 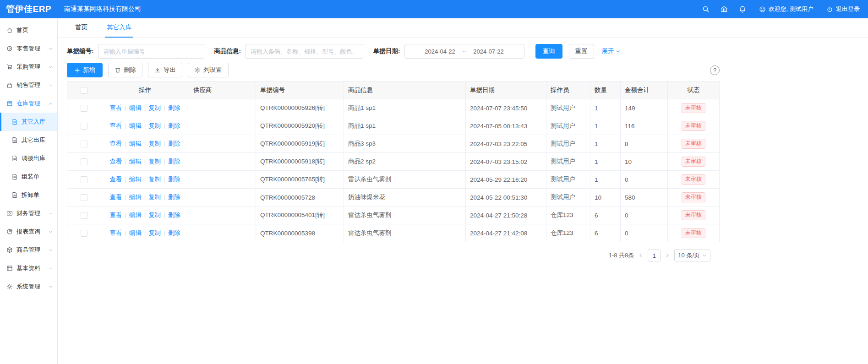 What do you see at coordinates (28, 103) in the screenshot?
I see `sidebar-item-warehouse: 仓库管理` at bounding box center [28, 103].